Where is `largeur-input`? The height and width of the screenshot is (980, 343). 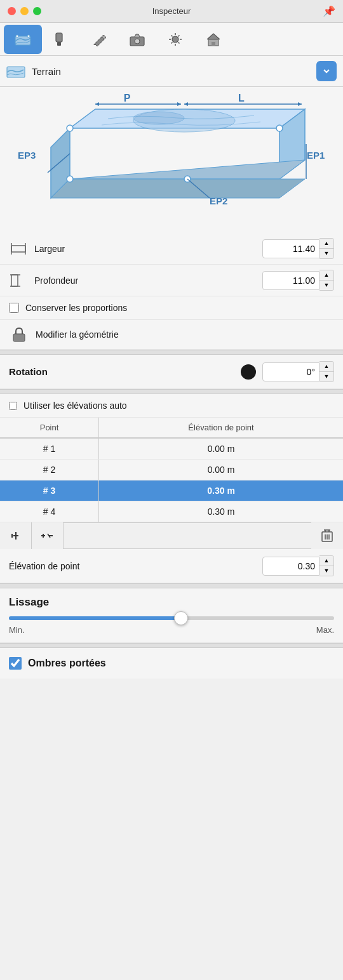
largeur-input is located at coordinates (291, 249).